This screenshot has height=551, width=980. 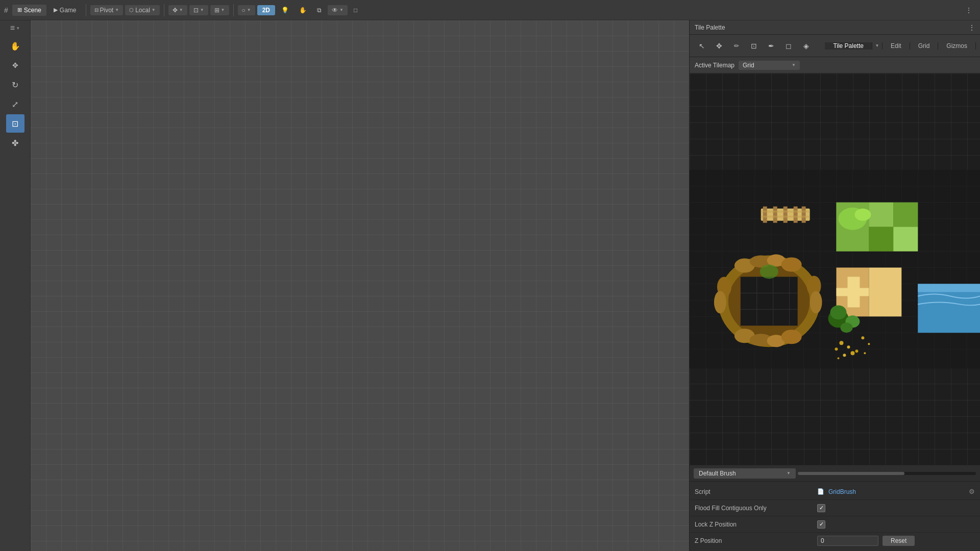 What do you see at coordinates (896, 508) in the screenshot?
I see `flood-fill-value: ✓` at bounding box center [896, 508].